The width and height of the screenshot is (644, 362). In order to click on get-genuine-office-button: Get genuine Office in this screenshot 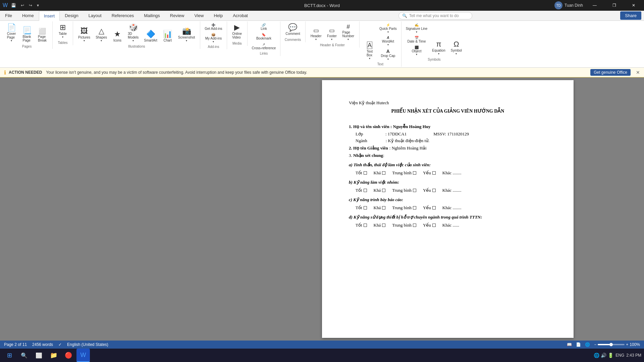, I will do `click(610, 72)`.